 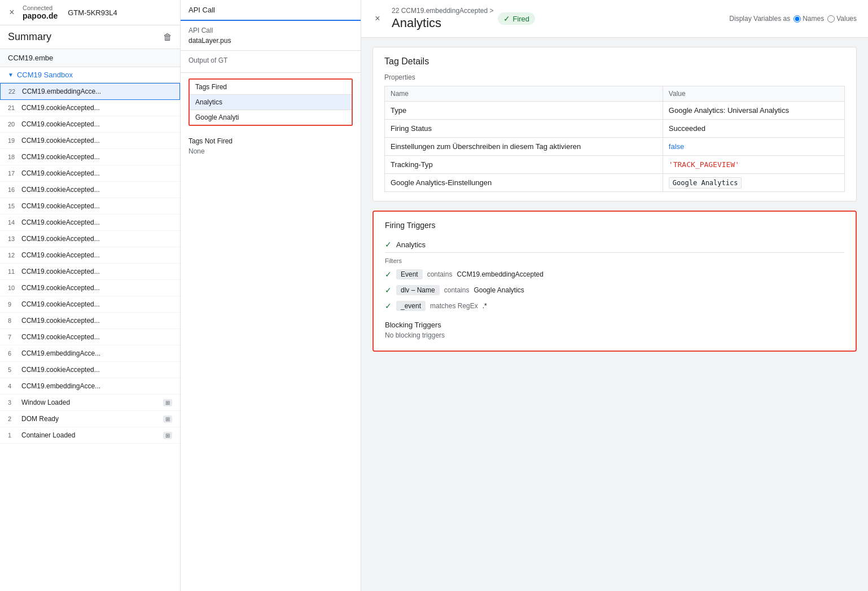 What do you see at coordinates (615, 274) in the screenshot?
I see `filter-row: ✓ Event contains CCM19.embeddingAccepted` at bounding box center [615, 274].